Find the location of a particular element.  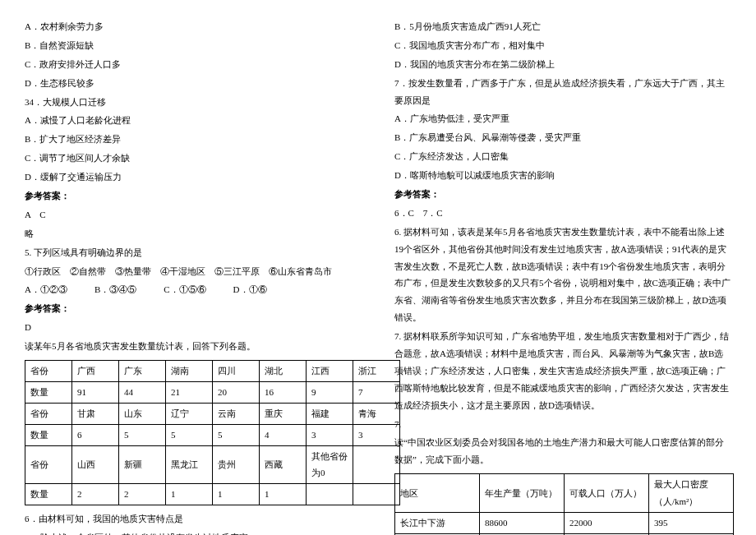

q5-stem: 5. 下列区域具有明确边界的是 is located at coordinates (193, 253).